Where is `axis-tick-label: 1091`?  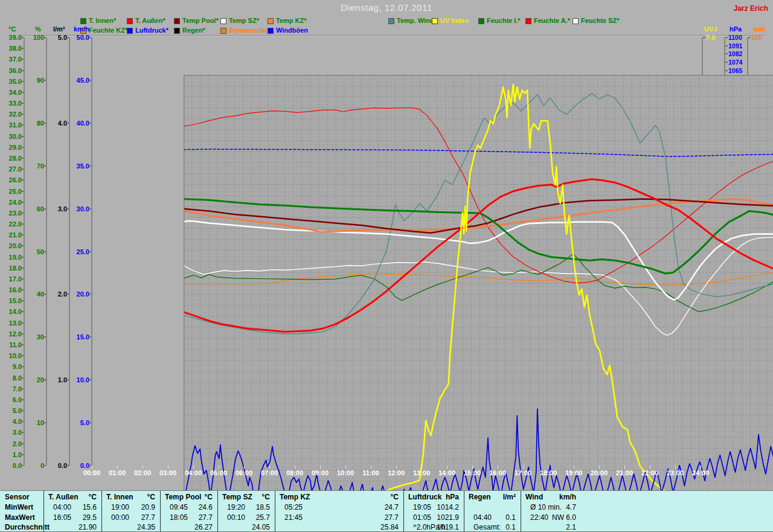
axis-tick-label: 1091 is located at coordinates (736, 46).